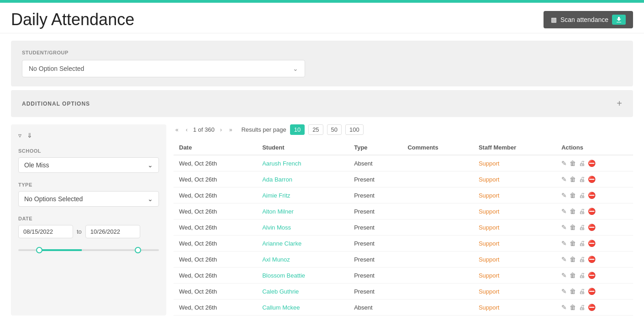 The height and width of the screenshot is (321, 644). Describe the element at coordinates (302, 196) in the screenshot. I see `cell-student: Aimie Fritz` at that location.